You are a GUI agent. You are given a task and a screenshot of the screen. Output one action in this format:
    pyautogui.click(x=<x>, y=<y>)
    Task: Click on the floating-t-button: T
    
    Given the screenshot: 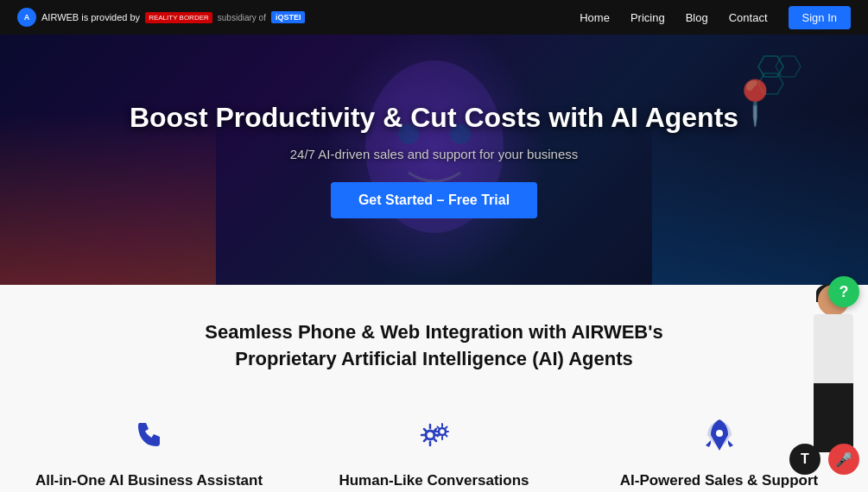 What is the action you would take?
    pyautogui.click(x=805, y=459)
    